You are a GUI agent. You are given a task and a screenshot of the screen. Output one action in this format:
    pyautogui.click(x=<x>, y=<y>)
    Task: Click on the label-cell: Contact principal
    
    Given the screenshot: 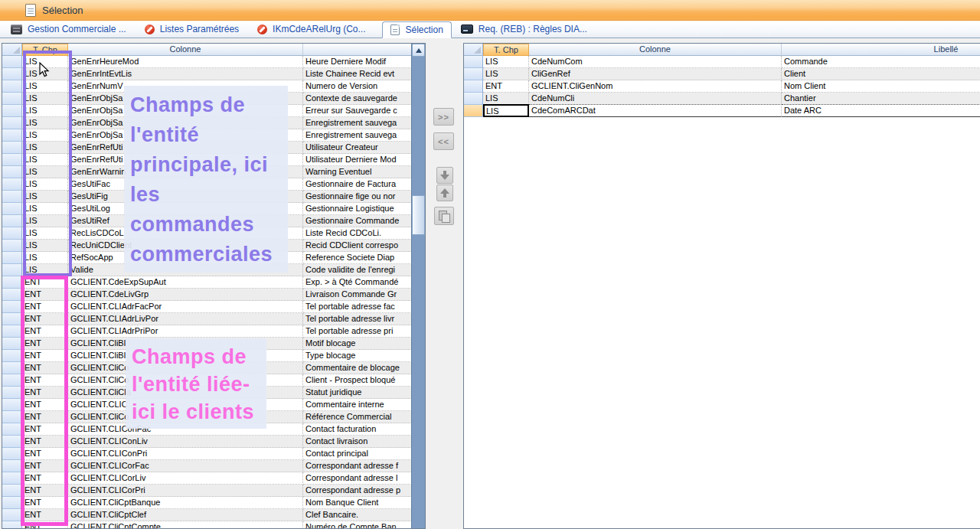 What is the action you would take?
    pyautogui.click(x=357, y=454)
    